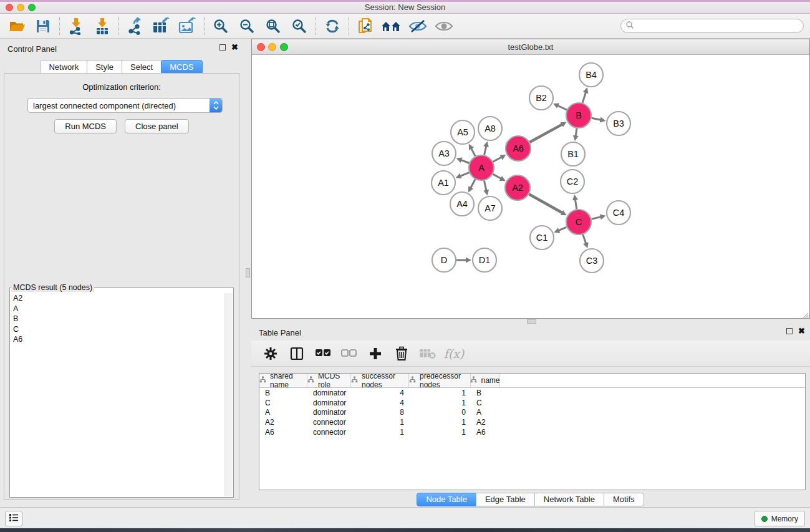 The image size is (810, 532). What do you see at coordinates (440, 380) in the screenshot?
I see `column-header-predecessor-nodes: predecessor nodes` at bounding box center [440, 380].